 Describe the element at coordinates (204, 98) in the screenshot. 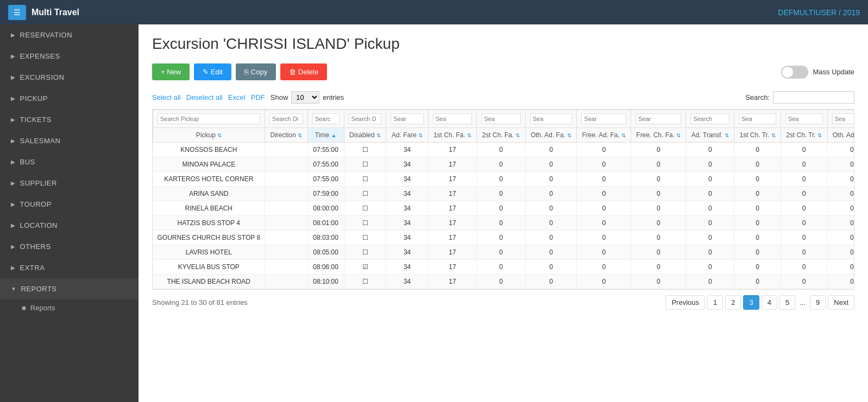

I see `deselect-all-link: Deselect all` at that location.